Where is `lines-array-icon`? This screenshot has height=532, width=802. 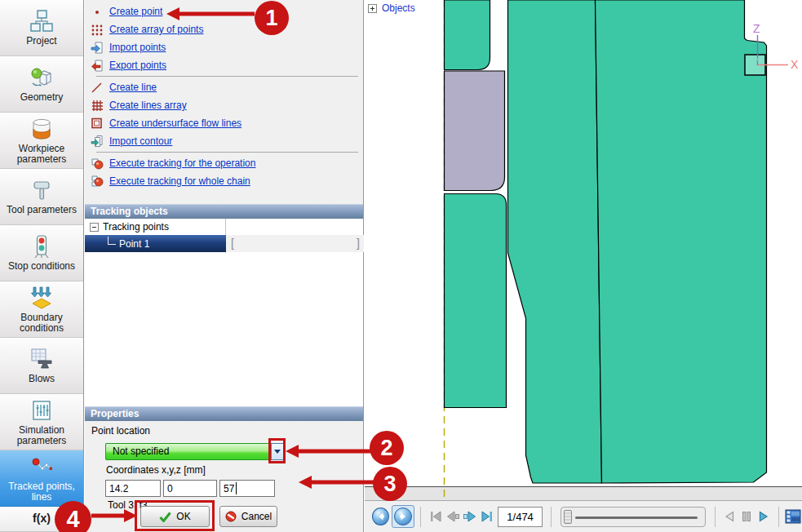
lines-array-icon is located at coordinates (97, 105).